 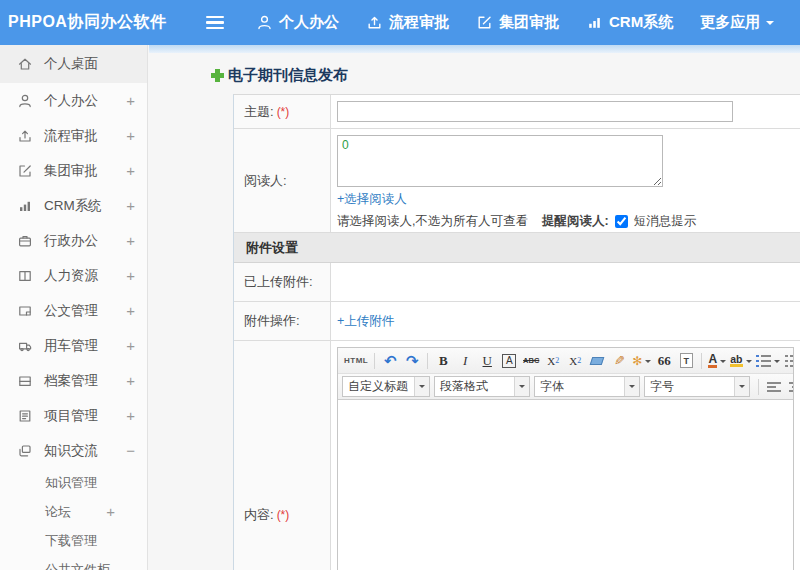 I want to click on paste-text-icon, so click(x=686, y=360).